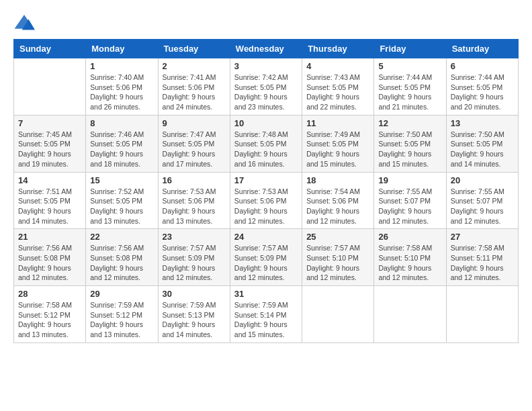 This screenshot has height=411, width=532. Describe the element at coordinates (339, 258) in the screenshot. I see `calendar-cell: 25Sunrise: 7:57 AMSunset: 5:10 PMDayligh…` at that location.